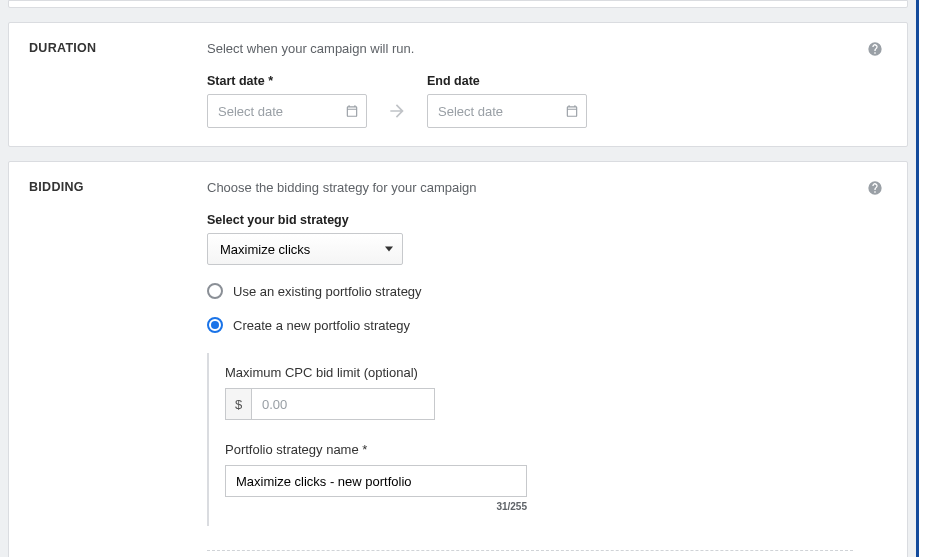  What do you see at coordinates (530, 291) in the screenshot?
I see `radio-existing-strategy: Use an existing portfolio strategy` at bounding box center [530, 291].